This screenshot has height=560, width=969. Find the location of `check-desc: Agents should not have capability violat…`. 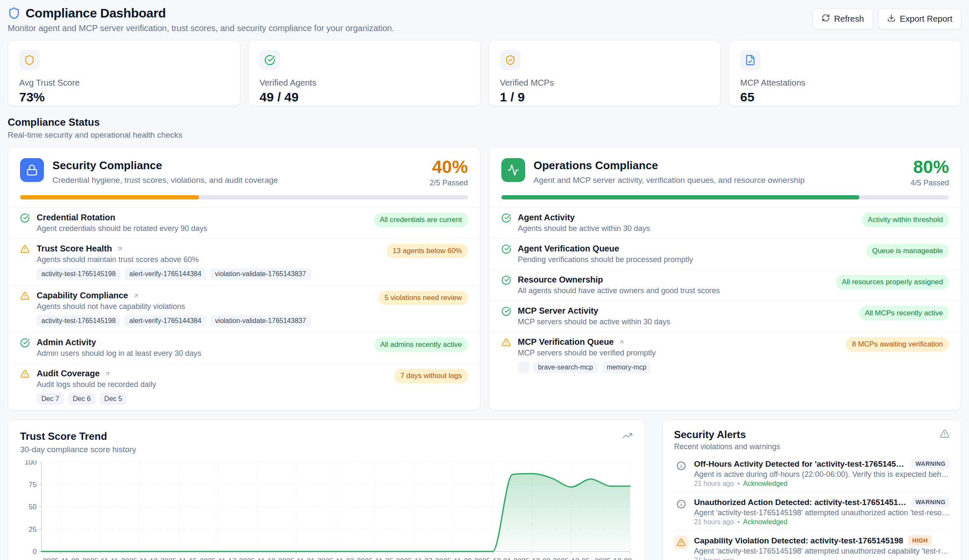

check-desc: Agents should not have capability violat… is located at coordinates (174, 307).